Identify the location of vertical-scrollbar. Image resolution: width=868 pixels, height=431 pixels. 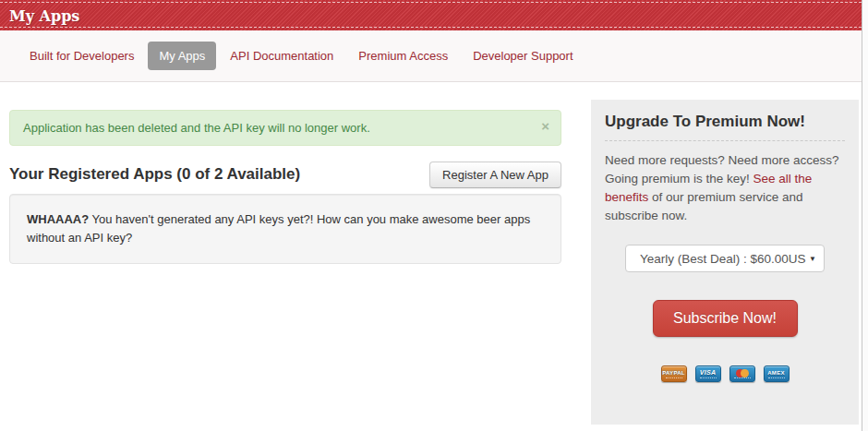
(864, 216).